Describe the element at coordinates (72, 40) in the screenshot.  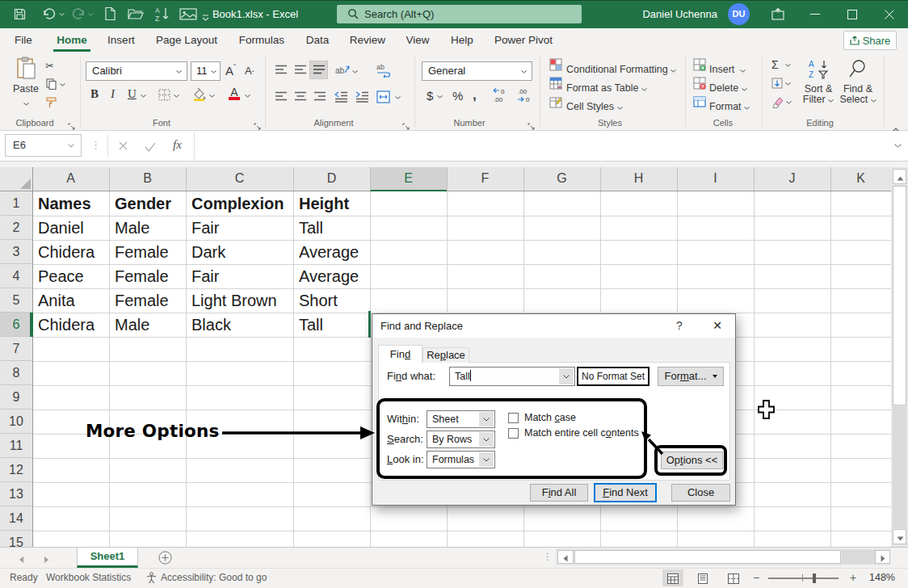
I see `tab-home: Home` at that location.